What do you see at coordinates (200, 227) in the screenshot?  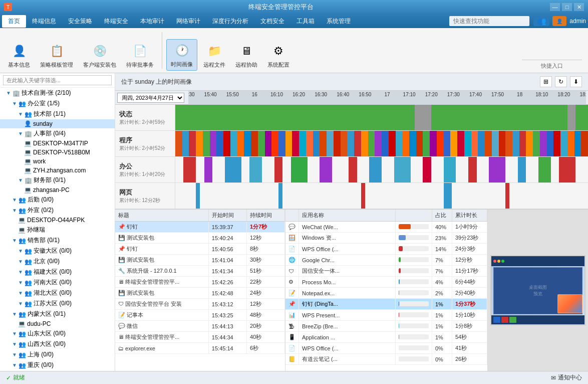 I see `table-row: 📌 钉钉 15:39:37 1分7秒` at bounding box center [200, 227].